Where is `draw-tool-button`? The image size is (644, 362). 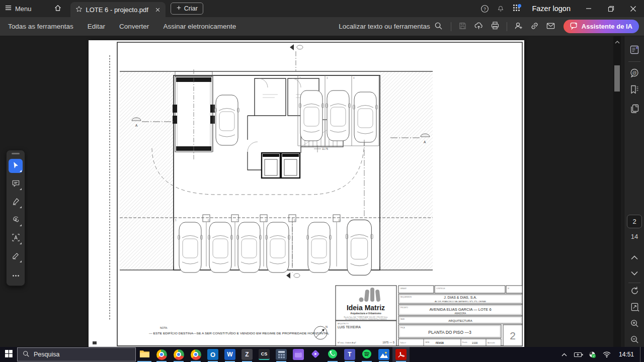 draw-tool-button is located at coordinates (16, 220).